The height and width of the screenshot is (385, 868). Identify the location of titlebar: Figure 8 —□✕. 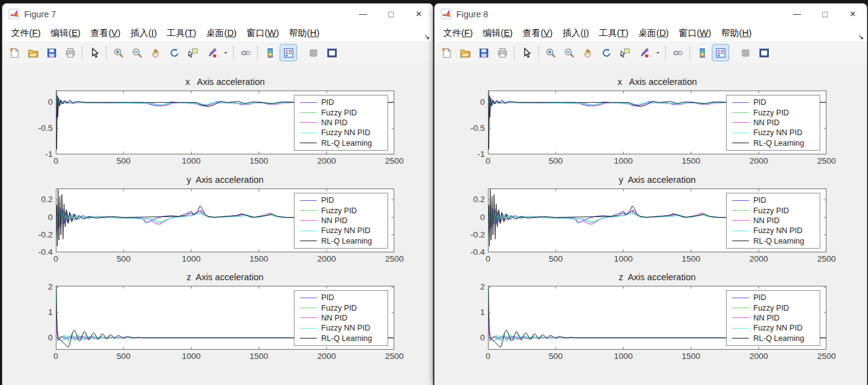
(651, 14).